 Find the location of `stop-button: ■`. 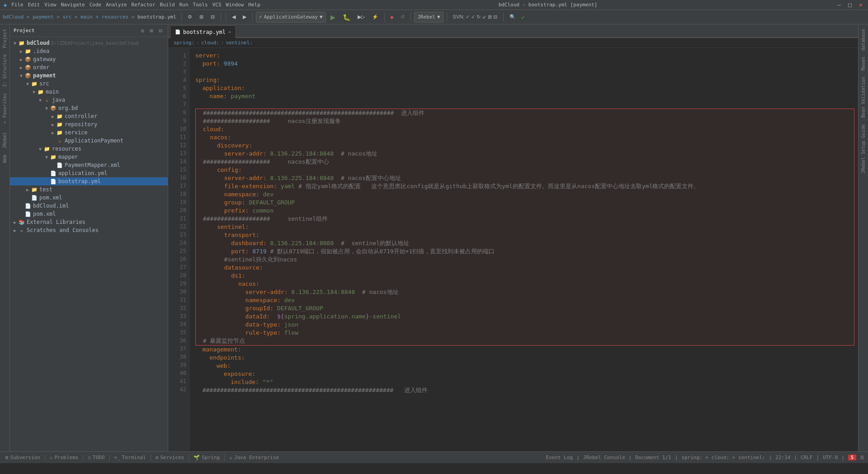

stop-button: ■ is located at coordinates (392, 17).